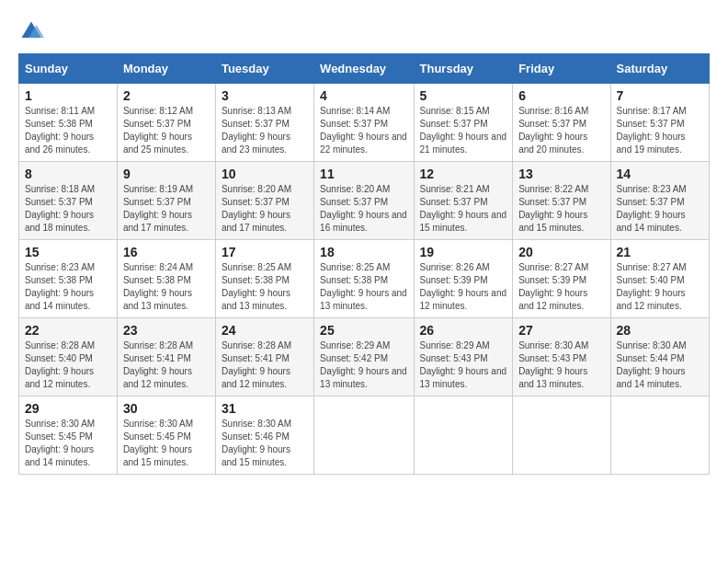 The image size is (728, 563). Describe the element at coordinates (660, 69) in the screenshot. I see `column-header-saturday: Saturday` at that location.